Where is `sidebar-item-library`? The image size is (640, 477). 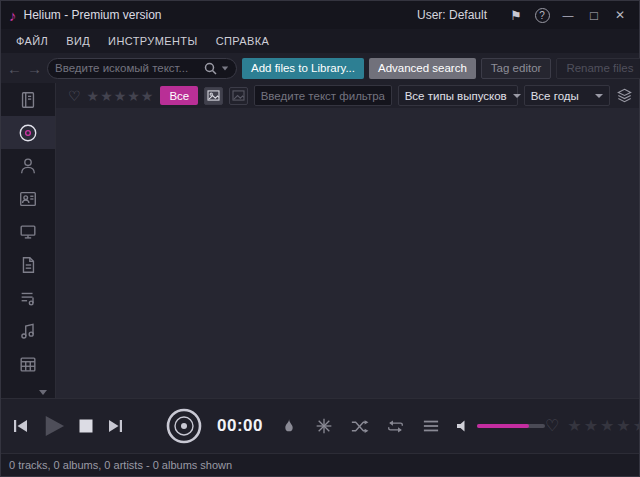
sidebar-item-library is located at coordinates (28, 100).